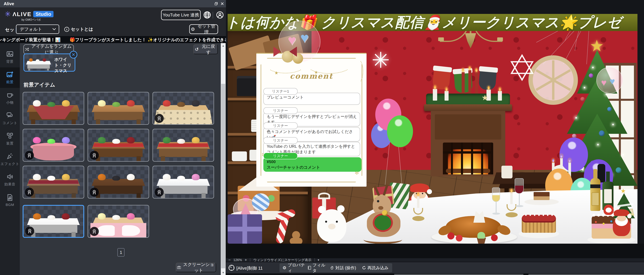 Image resolution: width=644 pixels, height=275 pixels. Describe the element at coordinates (179, 268) in the screenshot. I see `camera-icon` at that location.